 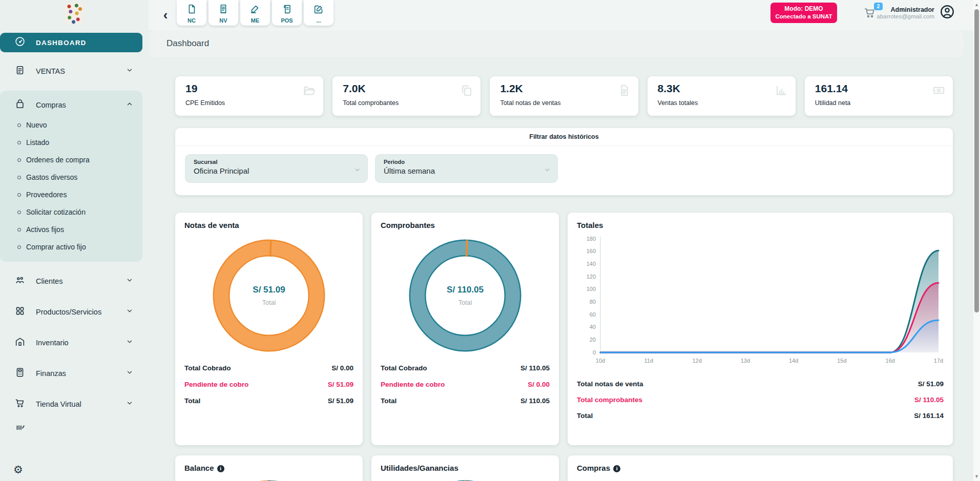 What do you see at coordinates (165, 15) in the screenshot?
I see `collapse-sidebar-button: ‹` at bounding box center [165, 15].